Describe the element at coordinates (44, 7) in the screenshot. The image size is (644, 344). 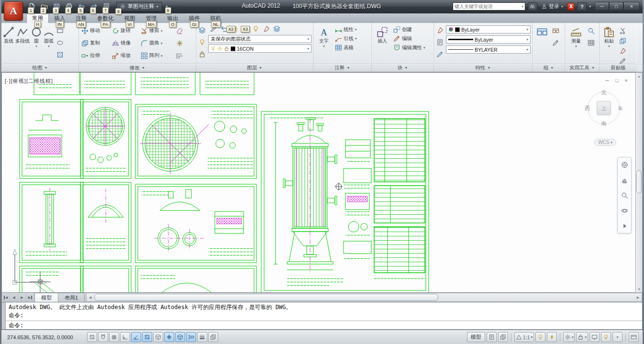
I see `qat-open-button: 2` at that location.